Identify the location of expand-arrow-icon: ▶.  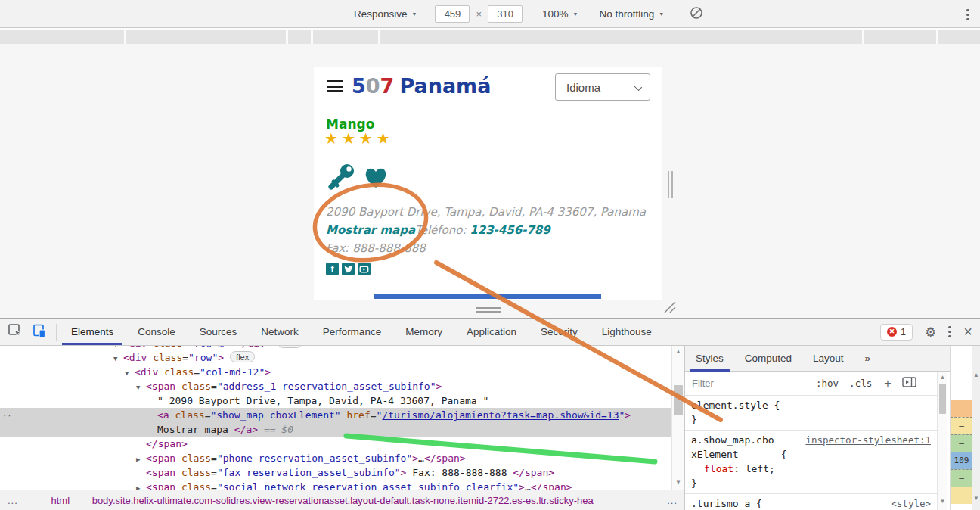
(141, 486).